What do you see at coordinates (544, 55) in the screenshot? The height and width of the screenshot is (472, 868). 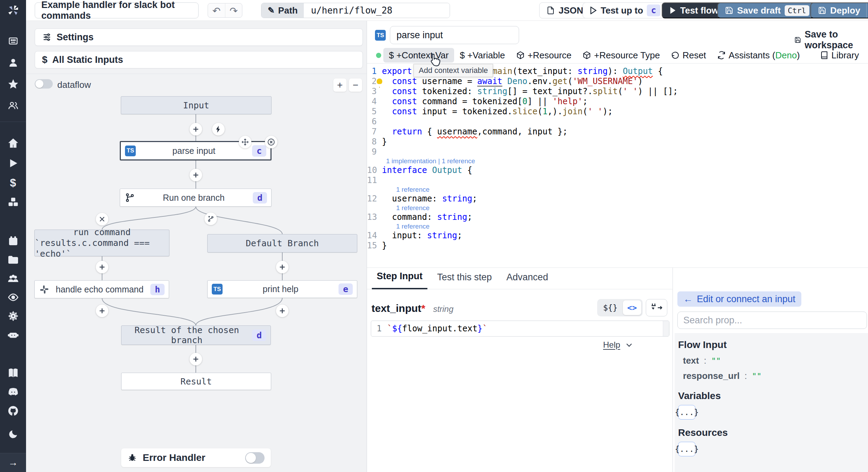 I see `add-resource-button: +Resource` at bounding box center [544, 55].